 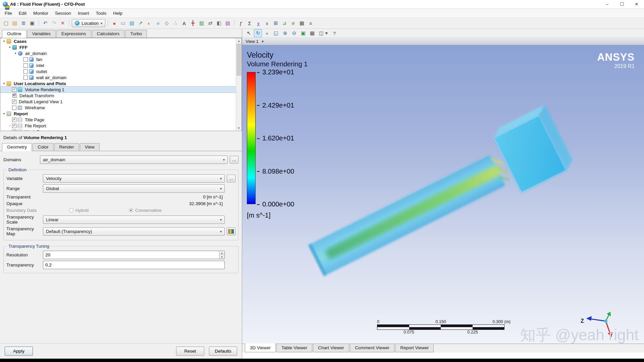 What do you see at coordinates (89, 23) in the screenshot?
I see `location-dropdown: Location ▾` at bounding box center [89, 23].